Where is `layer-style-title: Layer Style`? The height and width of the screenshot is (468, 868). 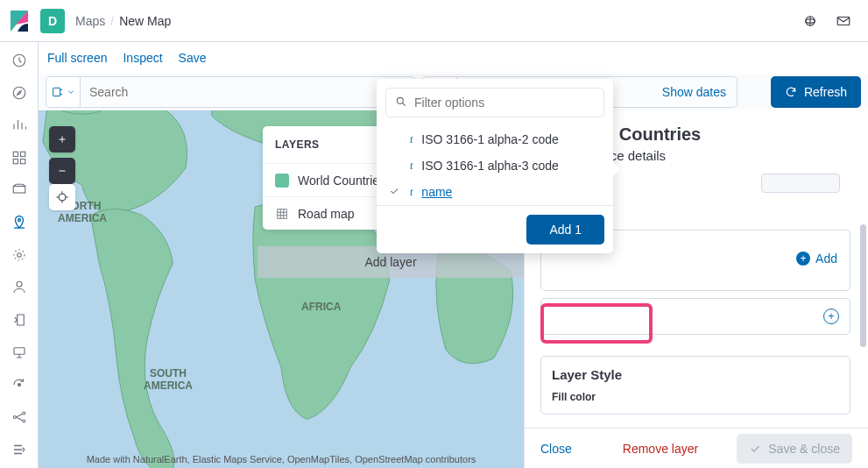 layer-style-title: Layer Style is located at coordinates (695, 375).